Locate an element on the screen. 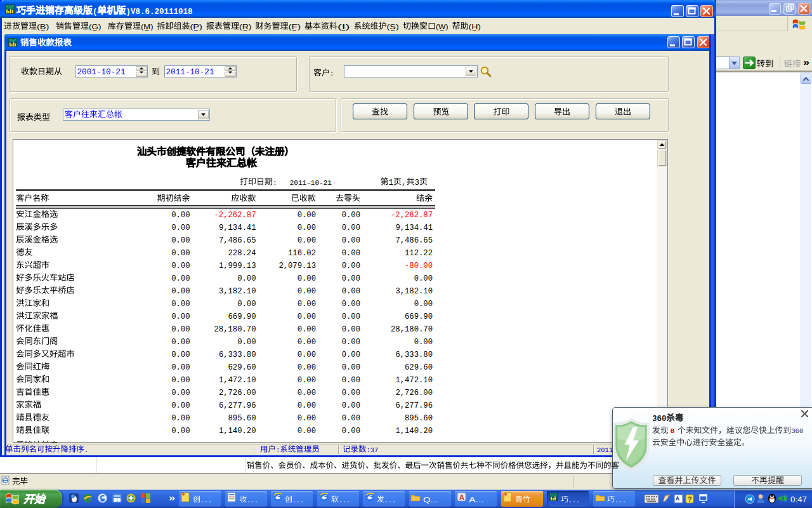  svg-text: (R) is located at coordinates (246, 27).